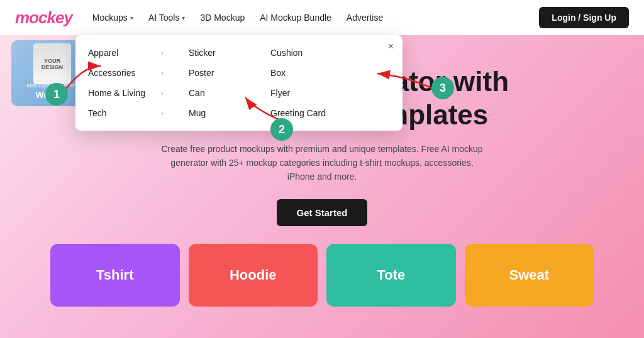 This screenshot has height=338, width=644. I want to click on dropdown-right-cols: Sticker Poster Can Mug Cushion Box Flyer, so click(289, 83).